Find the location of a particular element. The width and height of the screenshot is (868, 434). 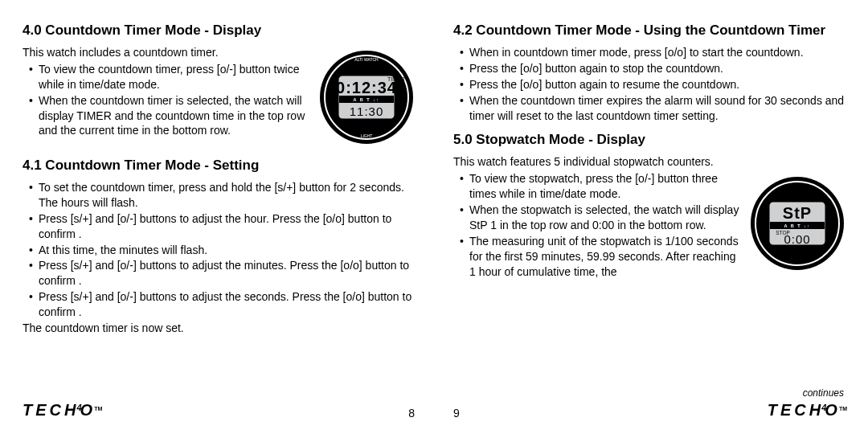

intro-4-0: This watch includes a countdown timer. is located at coordinates (166, 53).